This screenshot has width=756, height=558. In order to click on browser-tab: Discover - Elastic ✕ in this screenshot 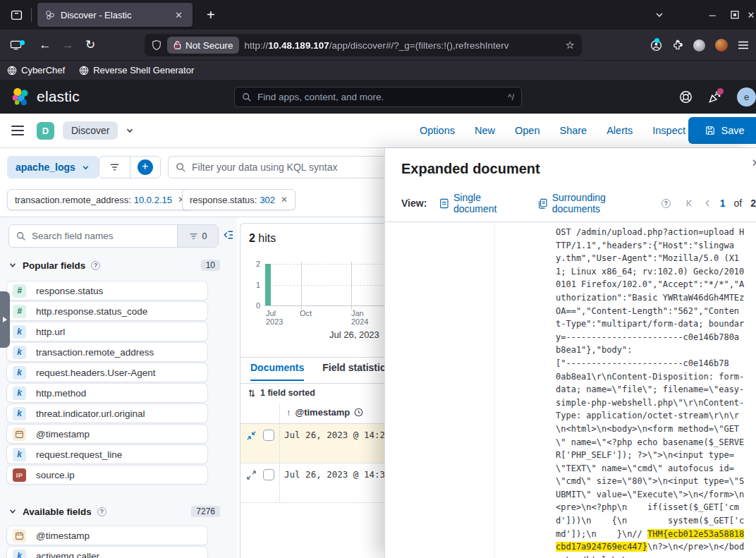, I will do `click(115, 15)`.